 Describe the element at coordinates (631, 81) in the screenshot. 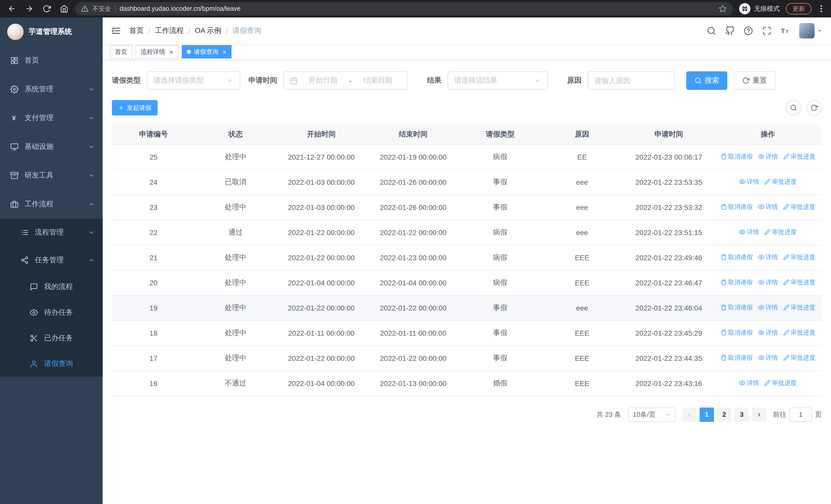

I see `reason-input` at that location.